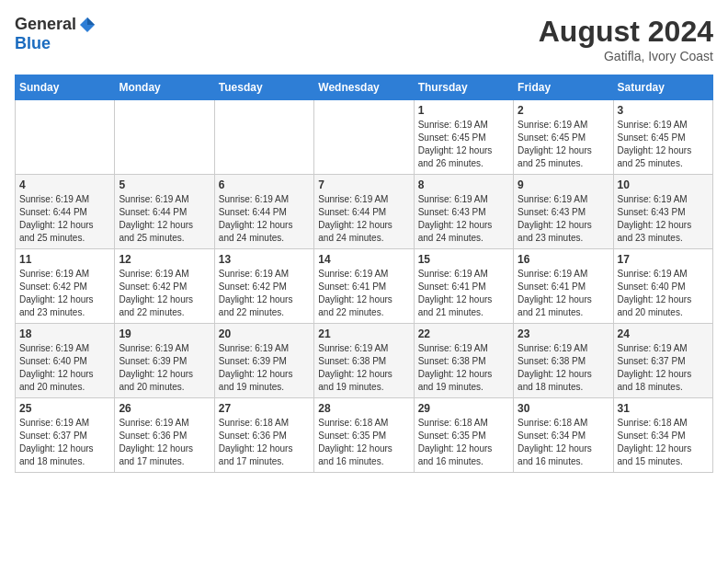 The image size is (728, 563). What do you see at coordinates (165, 212) in the screenshot?
I see `calendar-cell: 5Sunrise: 6:19 AM Sunset: 6:44 PM Daylig…` at bounding box center [165, 212].